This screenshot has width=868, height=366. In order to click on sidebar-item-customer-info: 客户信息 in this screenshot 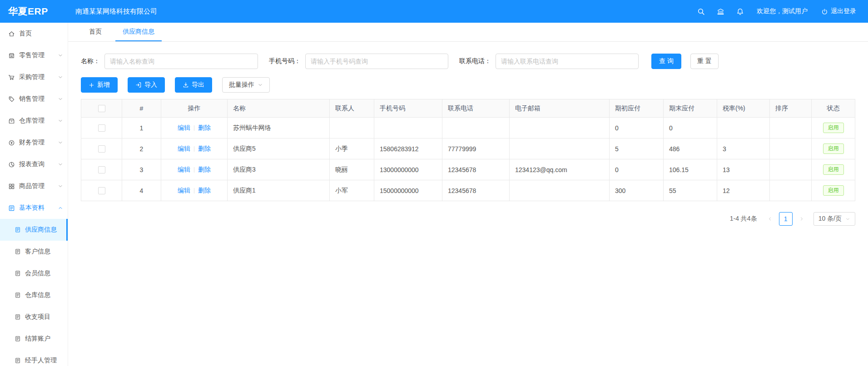, I will do `click(34, 252)`.